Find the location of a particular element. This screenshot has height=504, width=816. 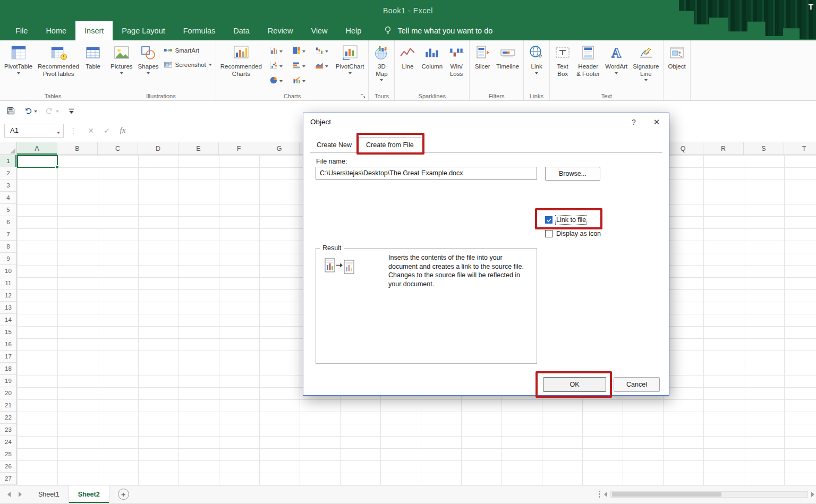

row-header-8: 8 is located at coordinates (8, 246).